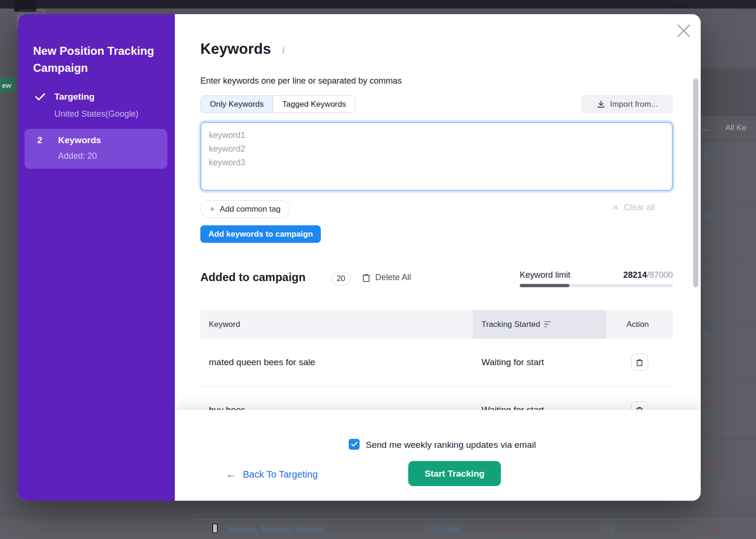 The image size is (756, 539). Describe the element at coordinates (548, 325) in the screenshot. I see `sort-icon` at that location.